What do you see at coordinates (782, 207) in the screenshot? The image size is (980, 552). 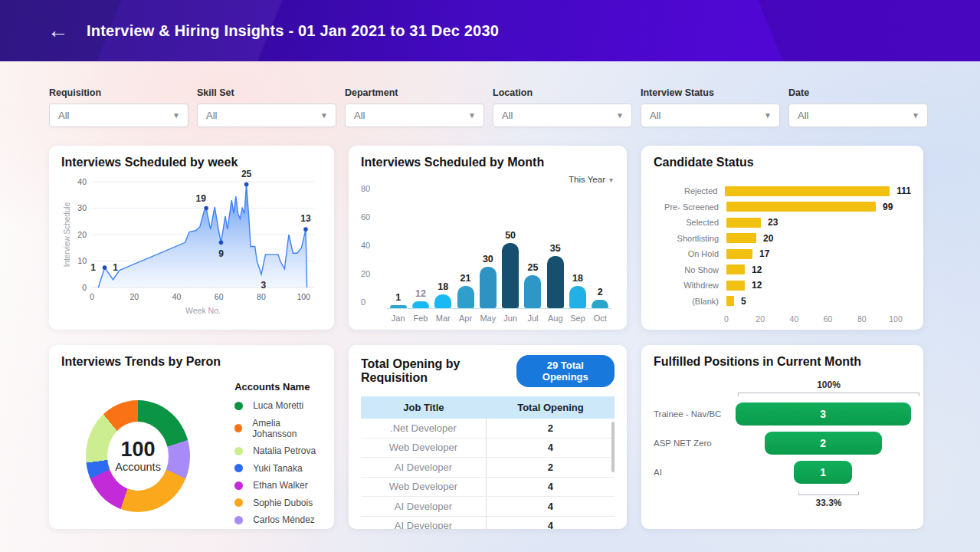 I see `status-row-pre-screened: Pre- Screened 99` at bounding box center [782, 207].